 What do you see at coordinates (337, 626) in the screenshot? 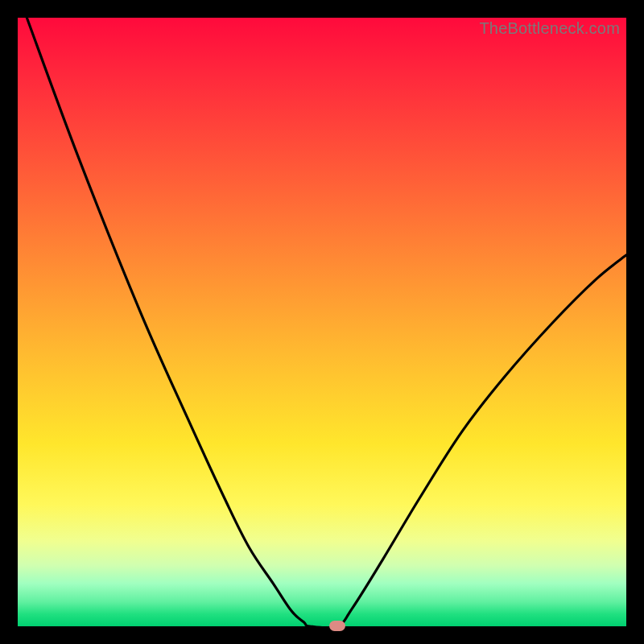
I see `optimum-marker` at bounding box center [337, 626].